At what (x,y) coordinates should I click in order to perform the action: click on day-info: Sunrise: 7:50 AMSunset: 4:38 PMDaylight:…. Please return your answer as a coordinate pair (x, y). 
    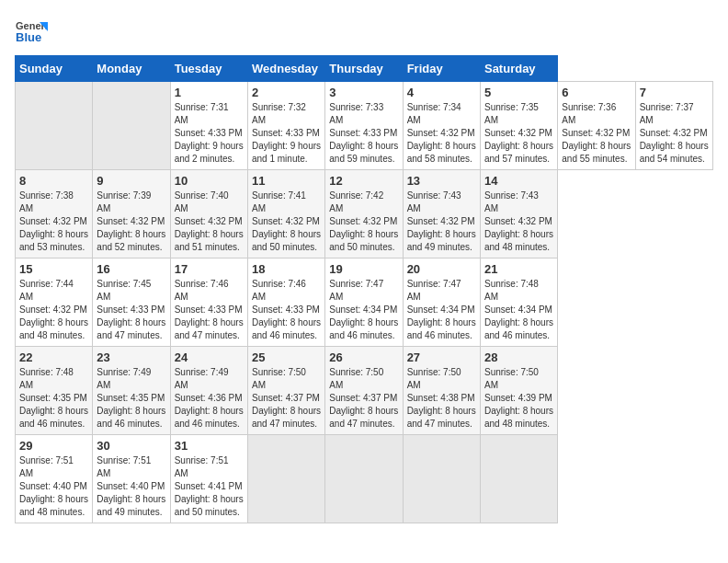
    Looking at the image, I should click on (441, 398).